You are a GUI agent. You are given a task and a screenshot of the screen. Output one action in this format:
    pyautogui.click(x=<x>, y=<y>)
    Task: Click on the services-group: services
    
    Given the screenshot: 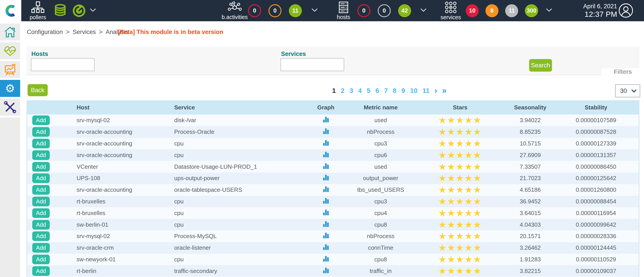 What is the action you would take?
    pyautogui.click(x=451, y=10)
    